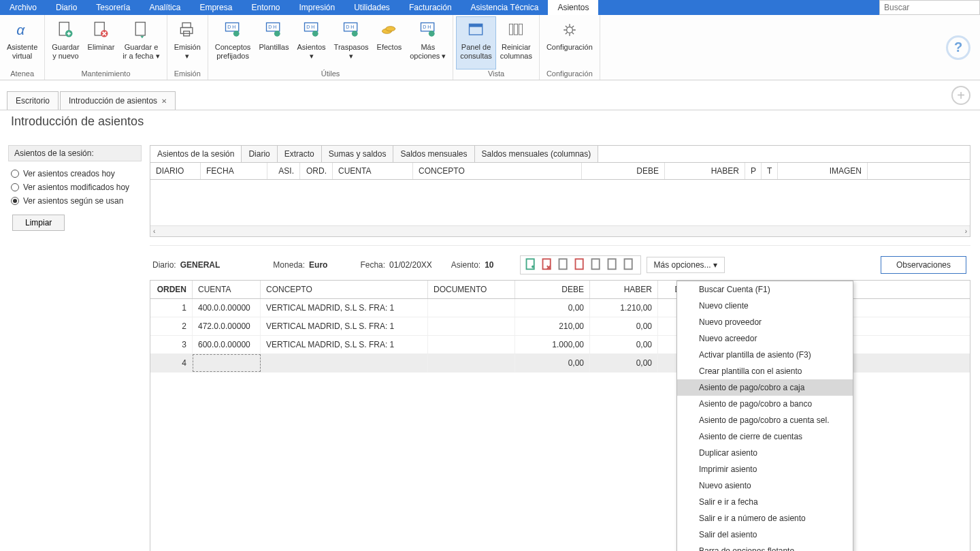  What do you see at coordinates (966, 232) in the screenshot?
I see `scroll-right-icon: ›` at bounding box center [966, 232].